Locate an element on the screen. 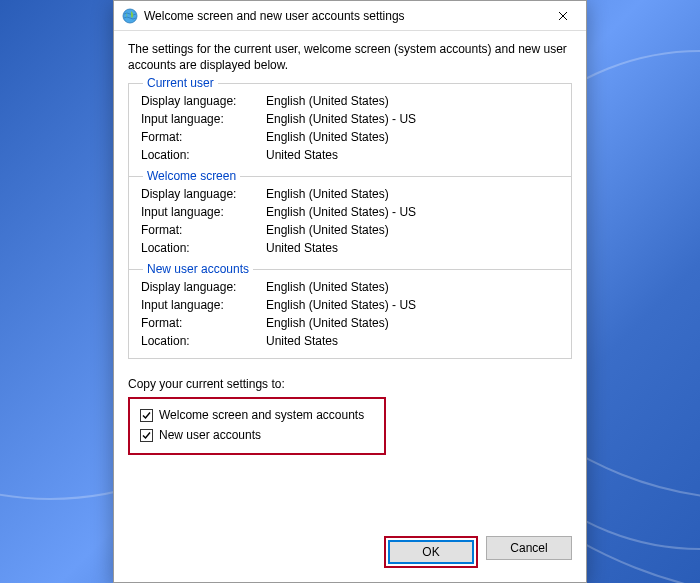  close-button is located at coordinates (563, 16).